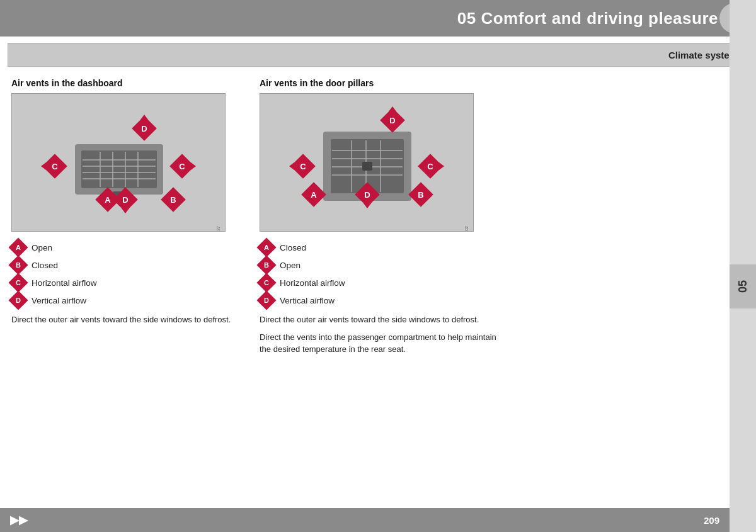 This screenshot has height=532, width=756. What do you see at coordinates (18, 264) in the screenshot?
I see `badge-b-left: B` at bounding box center [18, 264].